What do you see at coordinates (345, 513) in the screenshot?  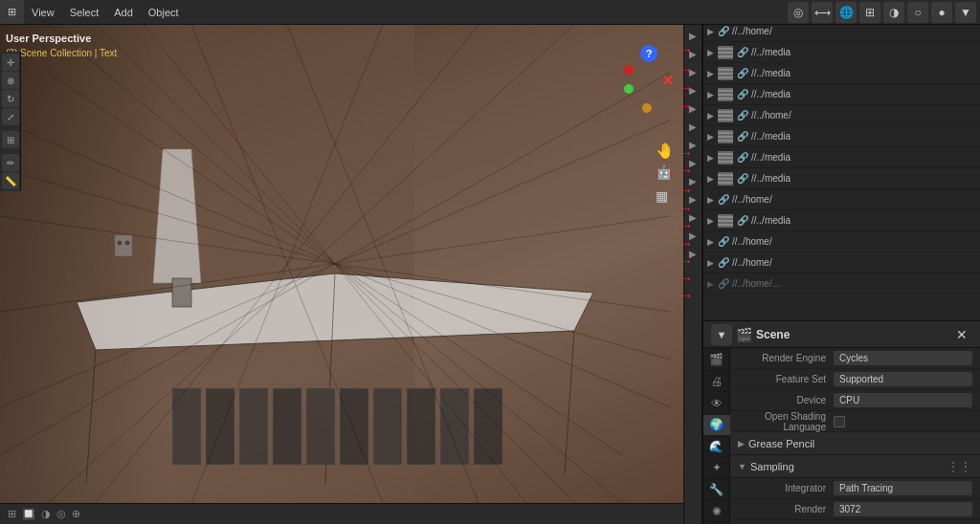 I see `viewport-bottom-bar: ⊞ 🔲 ◑ ◎ ⊕` at bounding box center [345, 513].